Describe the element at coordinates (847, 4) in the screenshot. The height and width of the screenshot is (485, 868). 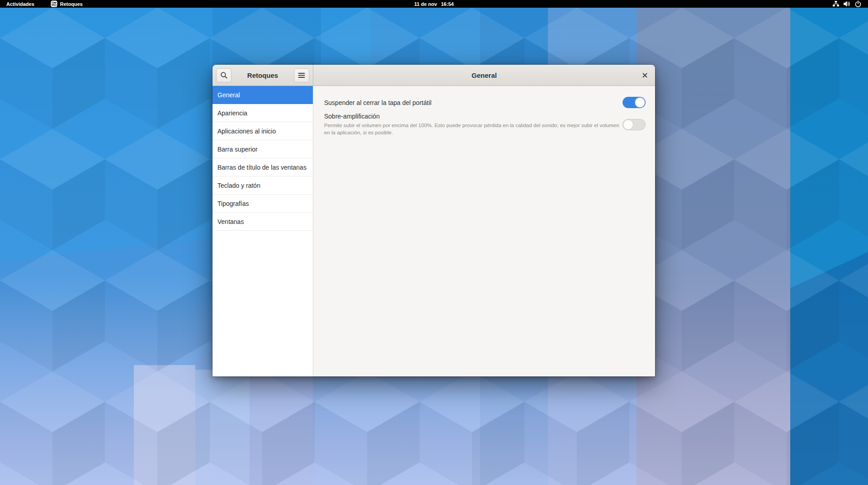
I see `volume-icon` at that location.